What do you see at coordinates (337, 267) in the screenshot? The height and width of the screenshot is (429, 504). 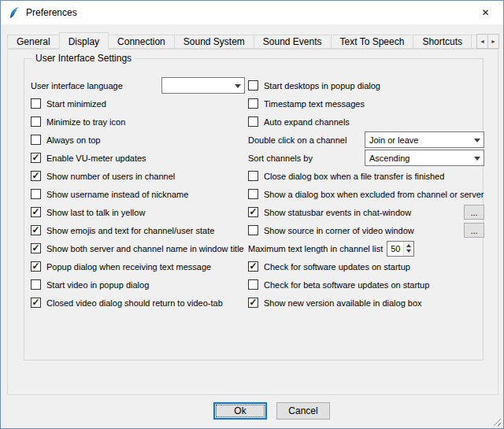 I see `checkbox-label: Check for software updates on startup` at bounding box center [337, 267].